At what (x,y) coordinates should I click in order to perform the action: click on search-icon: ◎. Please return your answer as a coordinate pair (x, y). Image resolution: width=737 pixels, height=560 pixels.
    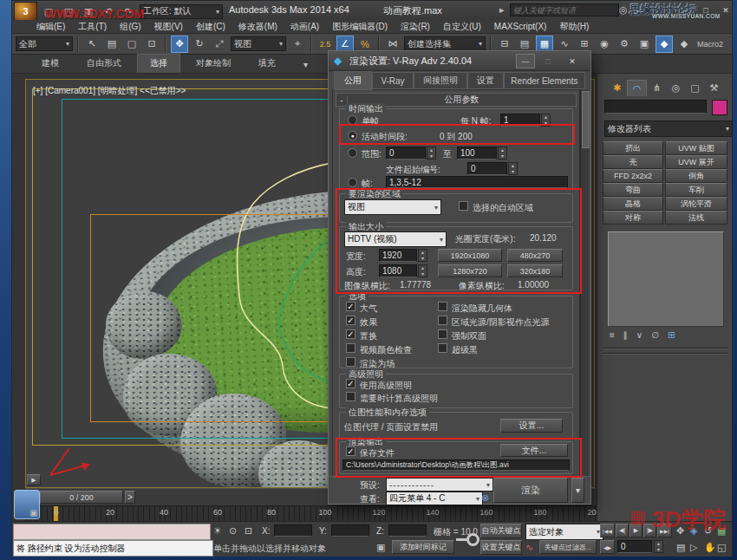
    Looking at the image, I should click on (623, 10).